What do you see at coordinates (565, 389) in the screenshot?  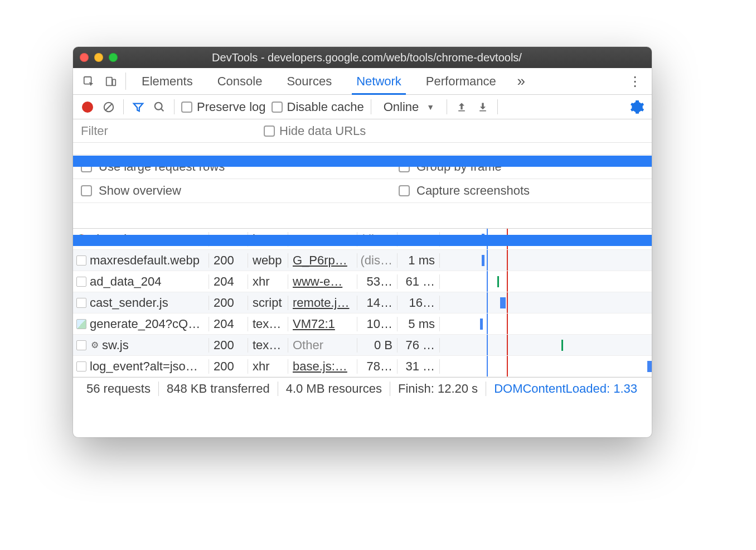 I see `summary-domcontentloaded: DOMContentLoaded: 1.33` at bounding box center [565, 389].